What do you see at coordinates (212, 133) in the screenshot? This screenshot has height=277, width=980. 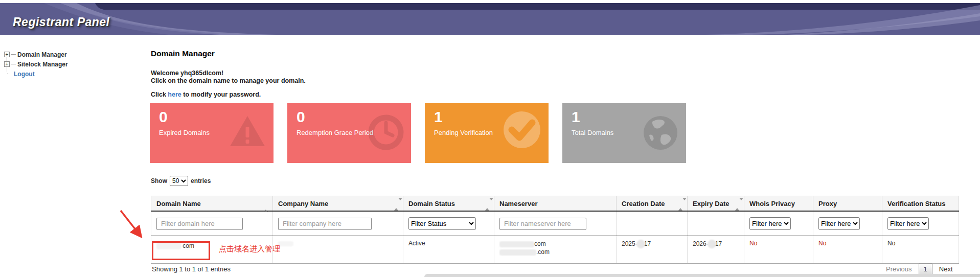 I see `stat-card-expired-domains: 0 Expired Domains` at bounding box center [212, 133].